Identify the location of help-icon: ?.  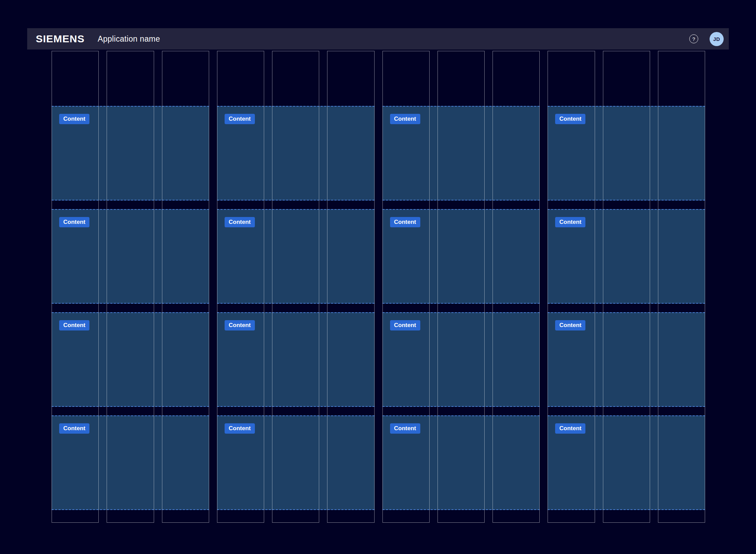
(694, 39).